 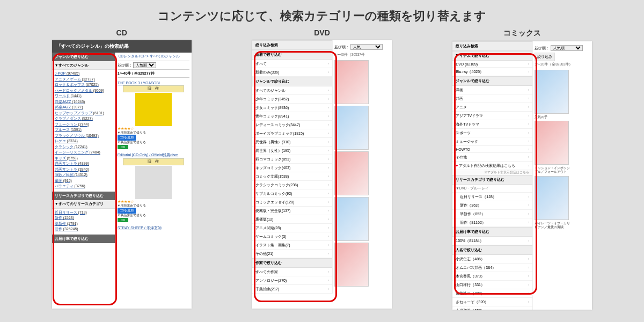 What do you see at coordinates (84, 136) in the screenshot?
I see `filter-link: ブラック／ソウル (10493)` at bounding box center [84, 136].